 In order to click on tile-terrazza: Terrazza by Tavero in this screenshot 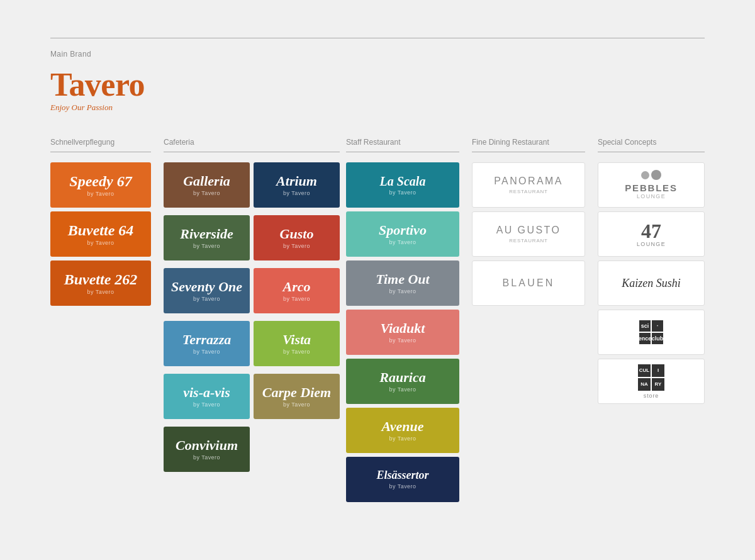, I will do `click(206, 344)`.